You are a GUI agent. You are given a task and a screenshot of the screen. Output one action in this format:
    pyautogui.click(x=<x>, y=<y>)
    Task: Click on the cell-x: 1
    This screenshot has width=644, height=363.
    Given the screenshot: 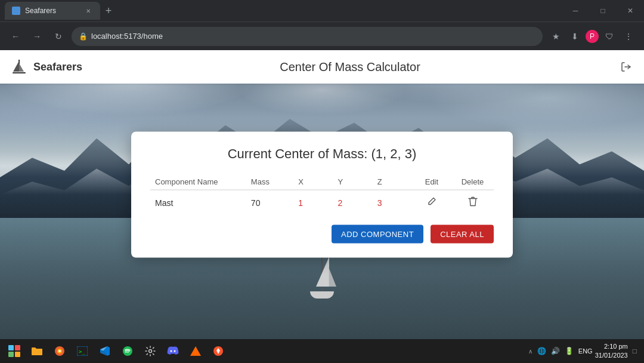 What is the action you would take?
    pyautogui.click(x=313, y=203)
    